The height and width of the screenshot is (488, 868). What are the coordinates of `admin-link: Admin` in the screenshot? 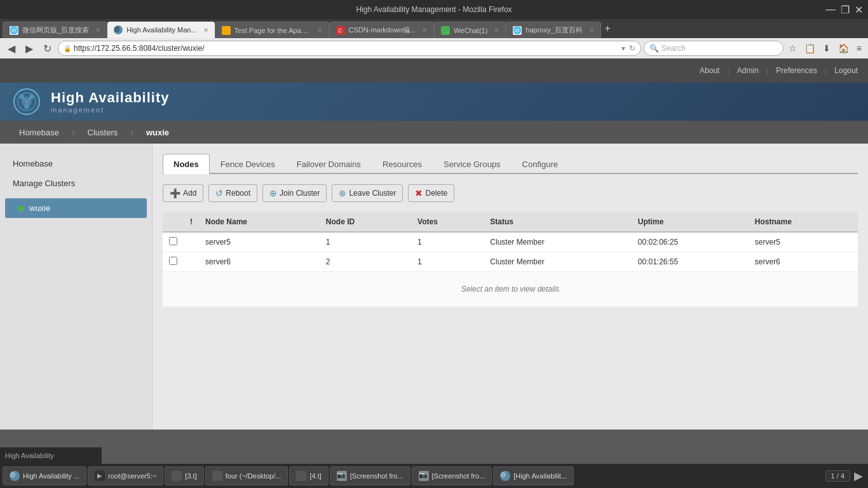 It's located at (748, 71).